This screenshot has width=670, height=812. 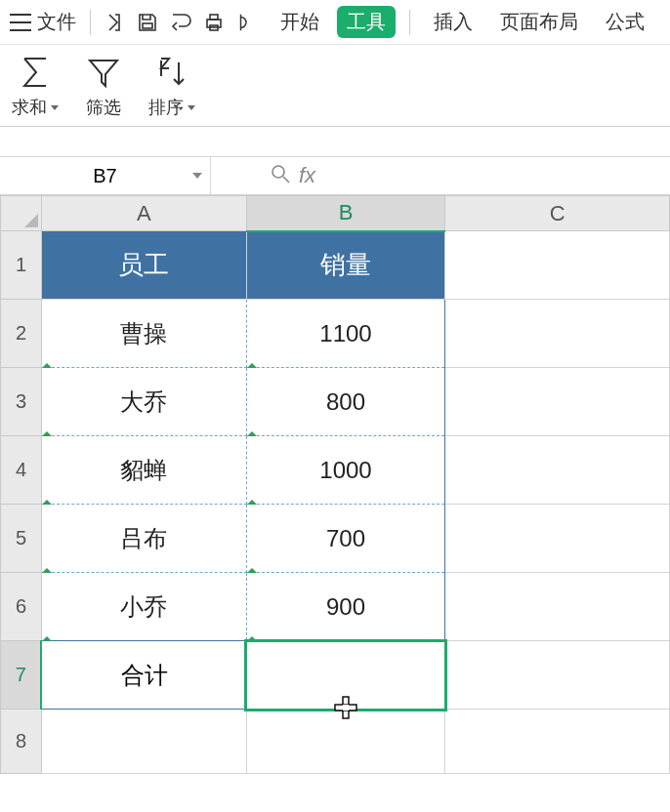 What do you see at coordinates (346, 539) in the screenshot?
I see `cell-B5: 700` at bounding box center [346, 539].